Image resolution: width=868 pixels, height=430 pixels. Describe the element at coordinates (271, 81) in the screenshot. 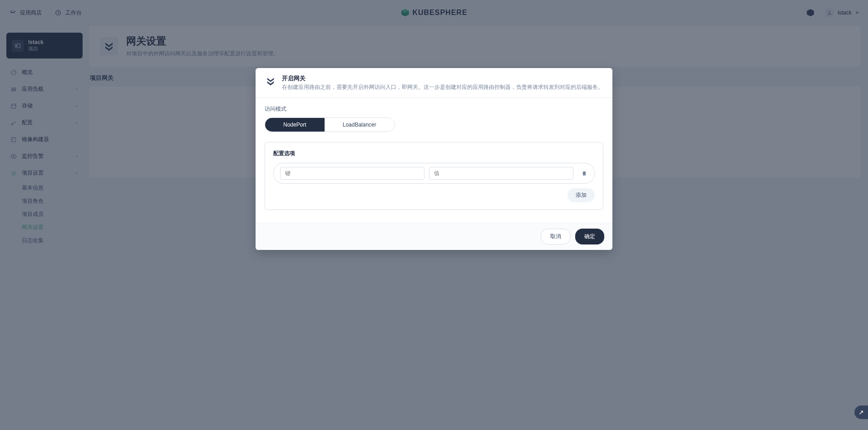

I see `gateway-icon` at that location.